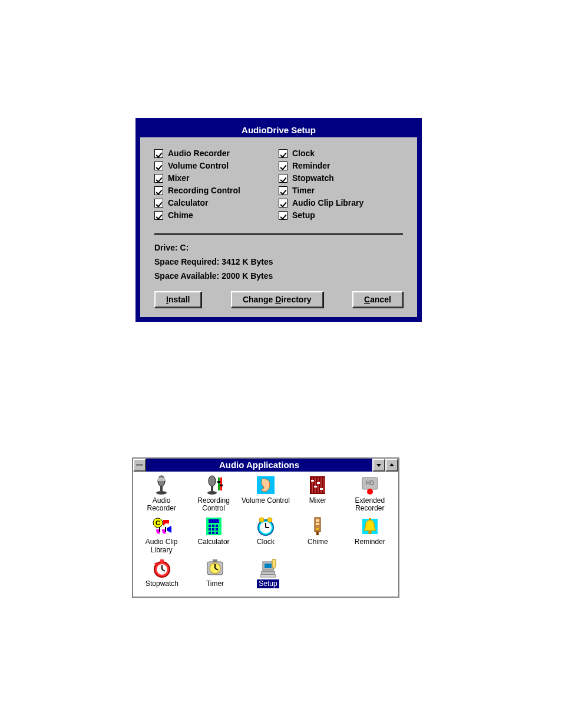 The image size is (562, 728). What do you see at coordinates (340, 166) in the screenshot?
I see `checkbox-reminder: Reminder` at bounding box center [340, 166].